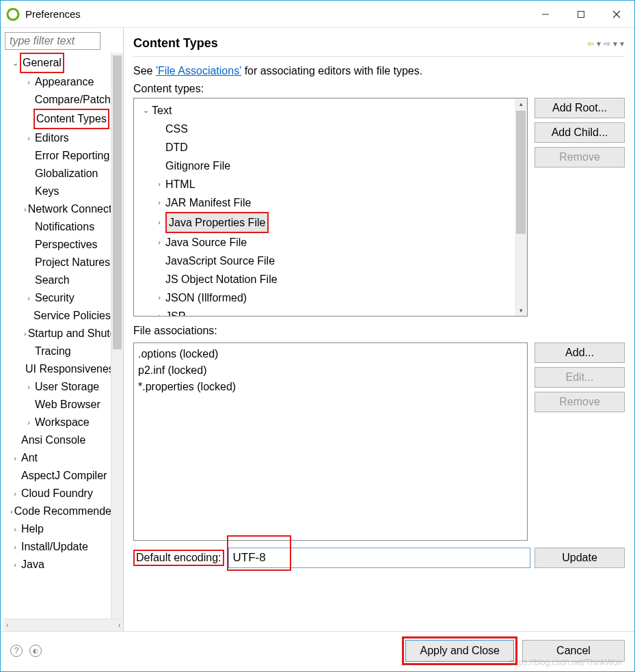 Image resolution: width=635 pixels, height=672 pixels. Describe the element at coordinates (521, 207) in the screenshot. I see `types-scrollbar: ▴ ▾` at that location.